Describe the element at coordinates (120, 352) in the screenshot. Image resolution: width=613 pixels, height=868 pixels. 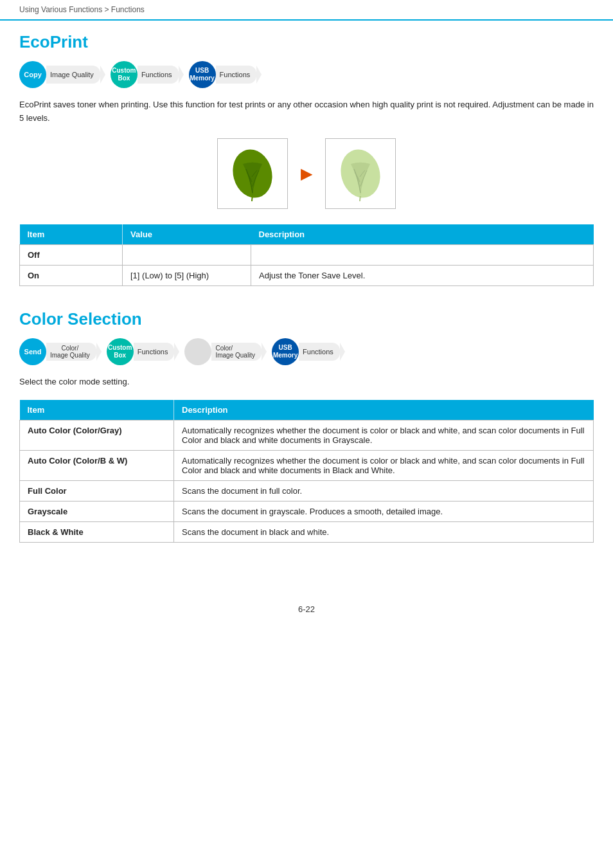
I see `chip-custom-box2: CustomBox` at that location.